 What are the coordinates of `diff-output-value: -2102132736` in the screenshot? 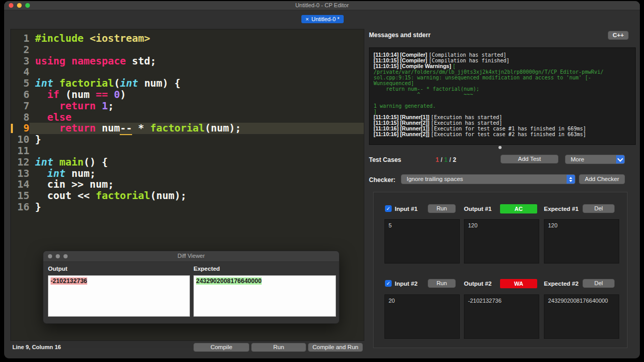 It's located at (69, 281).